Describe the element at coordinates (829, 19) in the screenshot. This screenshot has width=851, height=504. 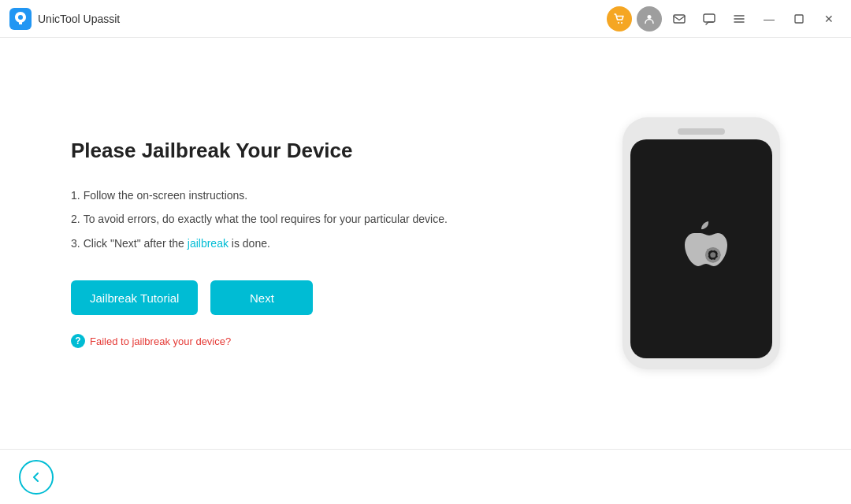
I see `close-button: ✕` at that location.